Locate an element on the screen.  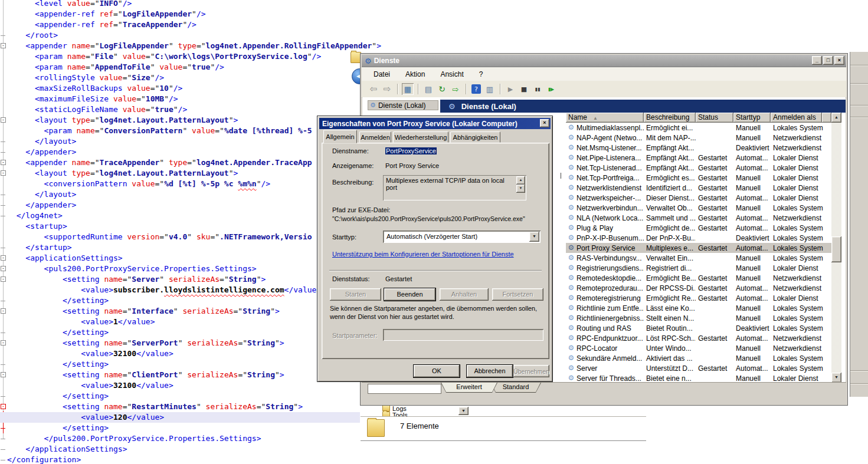
table-row: ⚙PnP-X-IP-Busenum...Der PnP-X-Bu...Deakt… is located at coordinates (699, 238).